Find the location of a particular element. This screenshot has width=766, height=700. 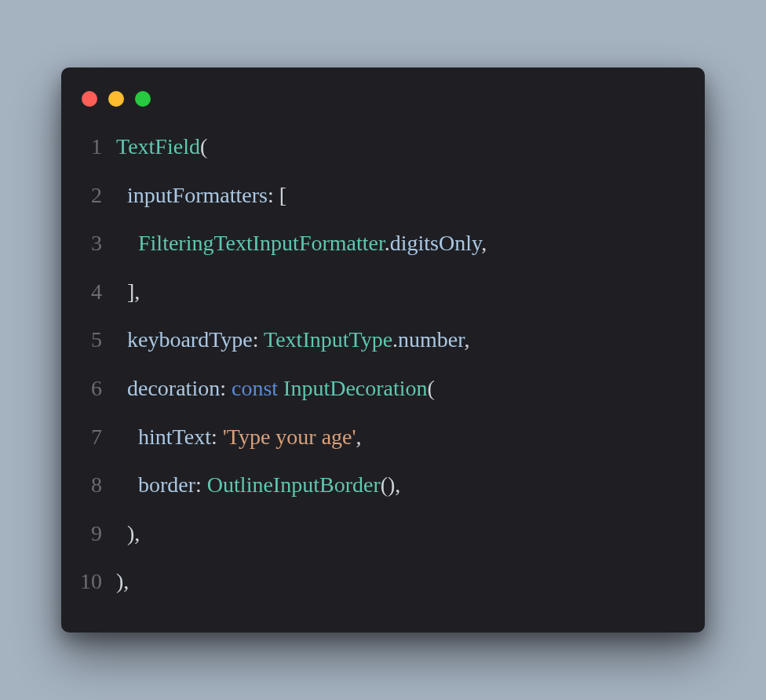

close-icon is located at coordinates (89, 99).